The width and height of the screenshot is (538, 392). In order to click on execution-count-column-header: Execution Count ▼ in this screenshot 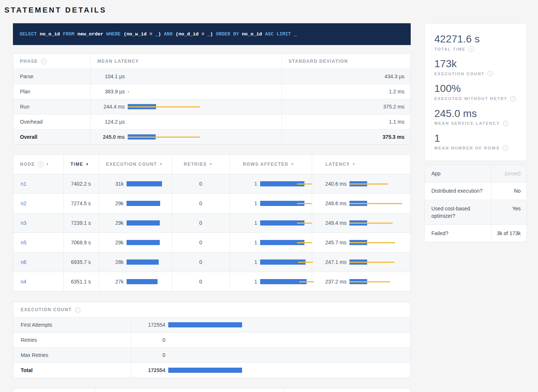, I will do `click(136, 164)`.